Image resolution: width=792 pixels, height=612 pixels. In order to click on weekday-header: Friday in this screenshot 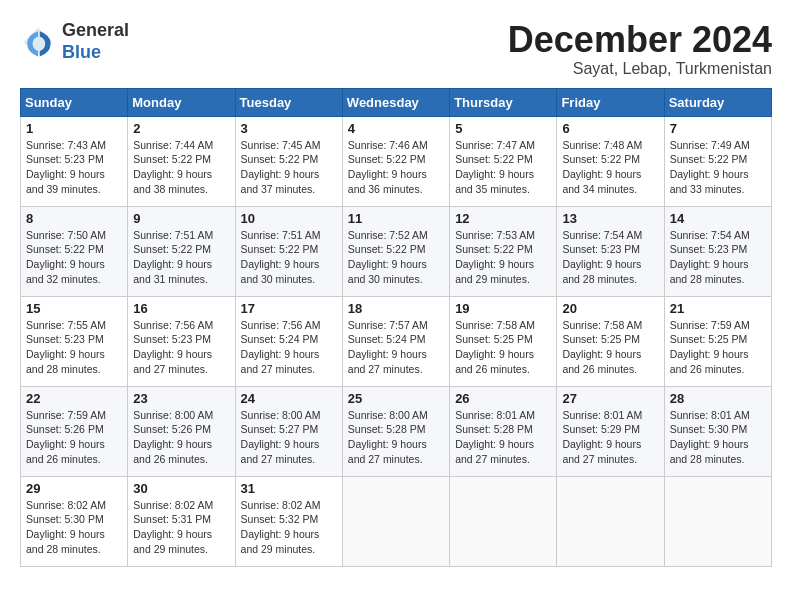, I will do `click(610, 102)`.